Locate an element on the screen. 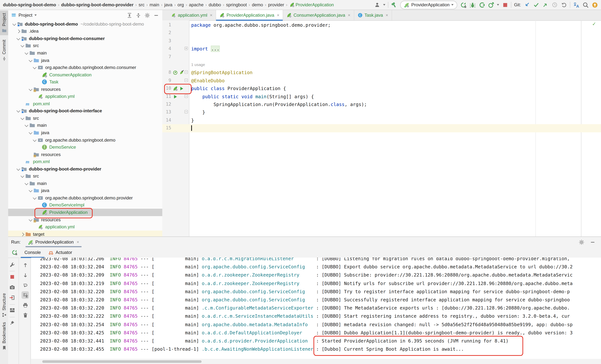 The image size is (601, 364). print-icon is located at coordinates (25, 305).